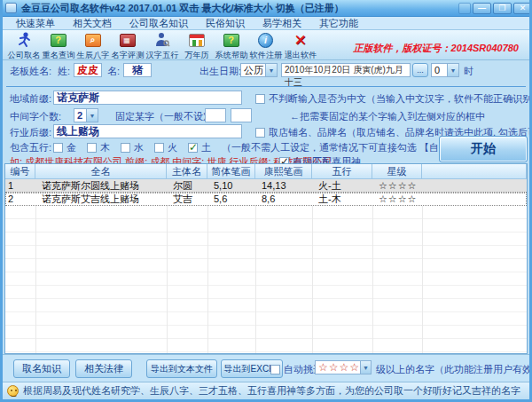 The image size is (532, 402). I want to click on header-main-name: 主体名, so click(187, 171).